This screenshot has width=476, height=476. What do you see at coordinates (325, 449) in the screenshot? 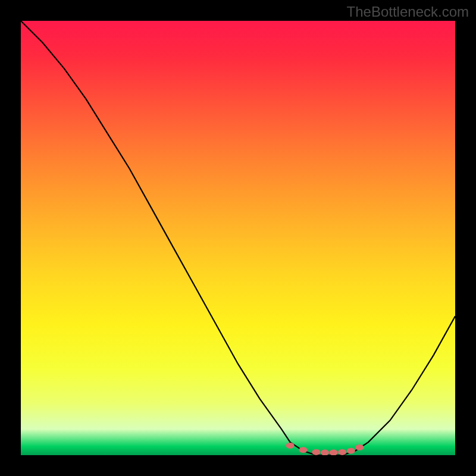
I see `marker-group` at bounding box center [325, 449].